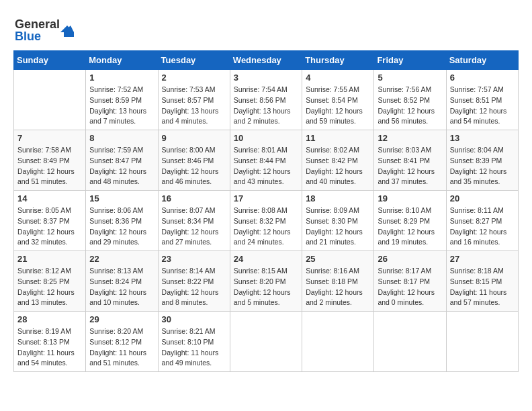 The image size is (532, 411). I want to click on column-header-saturday: Saturday, so click(482, 60).